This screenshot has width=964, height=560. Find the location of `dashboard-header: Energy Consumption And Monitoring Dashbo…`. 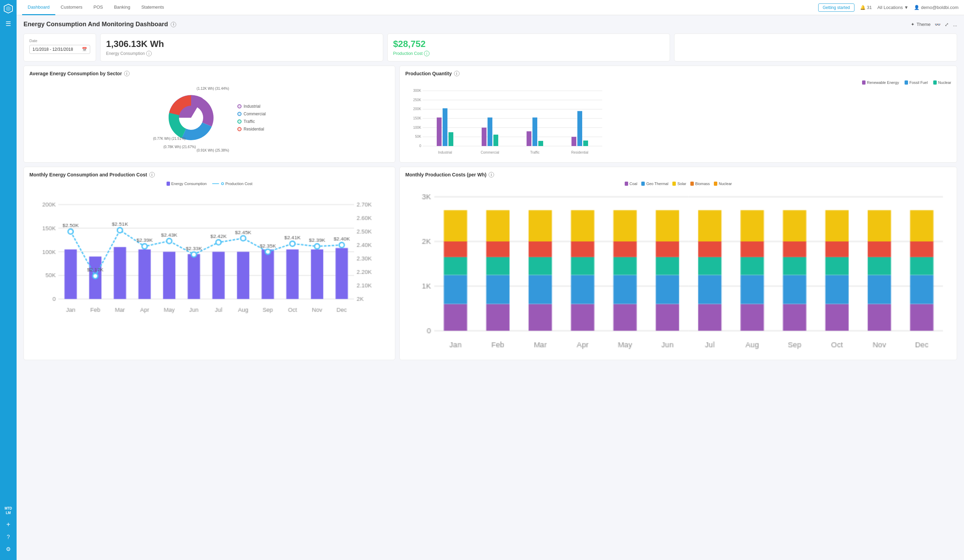

dashboard-header: Energy Consumption And Monitoring Dashbo… is located at coordinates (490, 24).